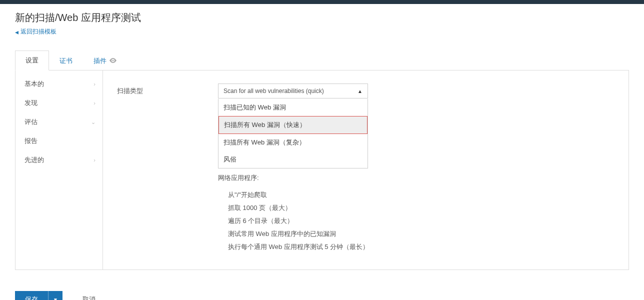  What do you see at coordinates (274, 91) in the screenshot?
I see `select-value: Scan for all web vulnerabilities (quick)` at bounding box center [274, 91].